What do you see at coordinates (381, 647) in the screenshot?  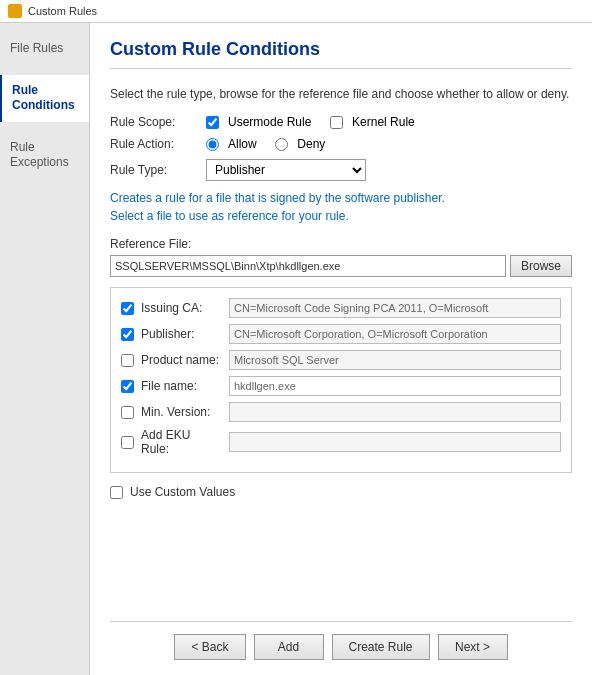 I see `create-rule-button: Create Rule` at bounding box center [381, 647].